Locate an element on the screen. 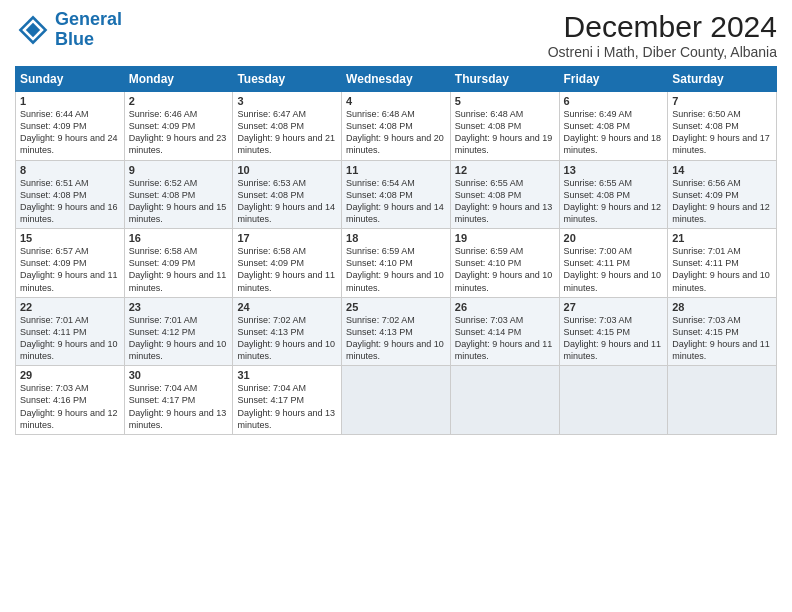  day-number: 7 is located at coordinates (722, 101).